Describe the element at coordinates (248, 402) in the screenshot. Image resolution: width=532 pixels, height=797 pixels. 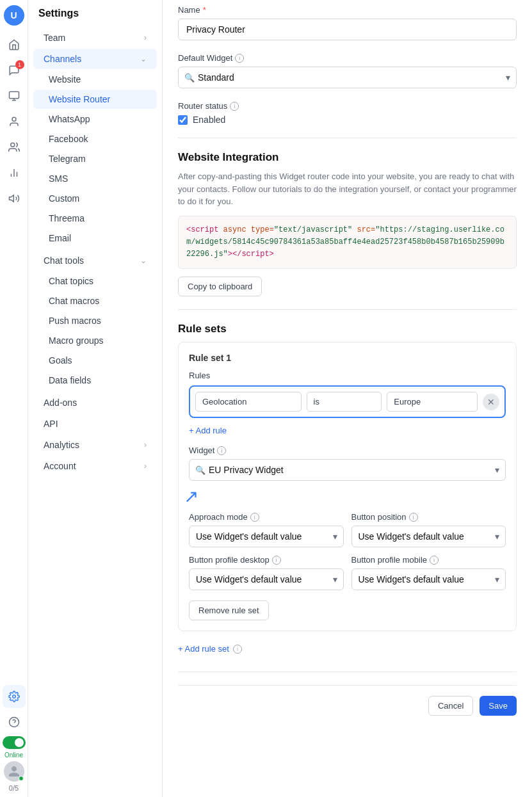
I see `rule-condition-select: Geolocation` at that location.